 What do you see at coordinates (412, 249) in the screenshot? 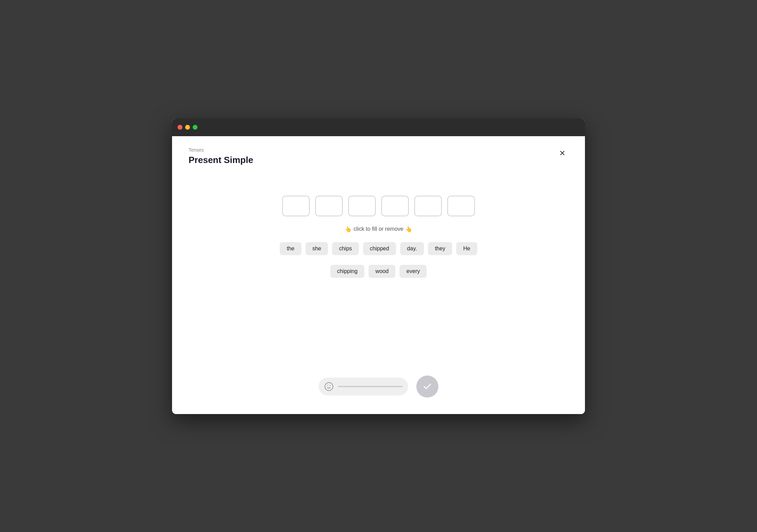
I see `word-chip-day: day.` at bounding box center [412, 249].